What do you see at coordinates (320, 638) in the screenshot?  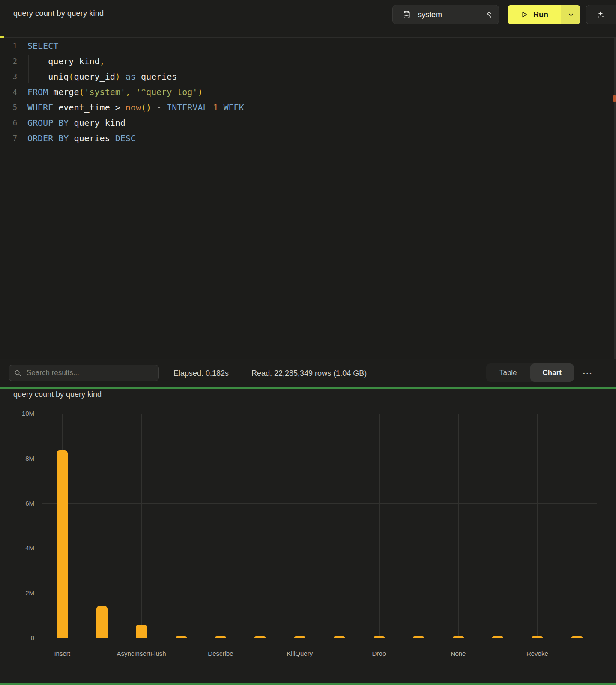 I see `x-axis-line` at bounding box center [320, 638].